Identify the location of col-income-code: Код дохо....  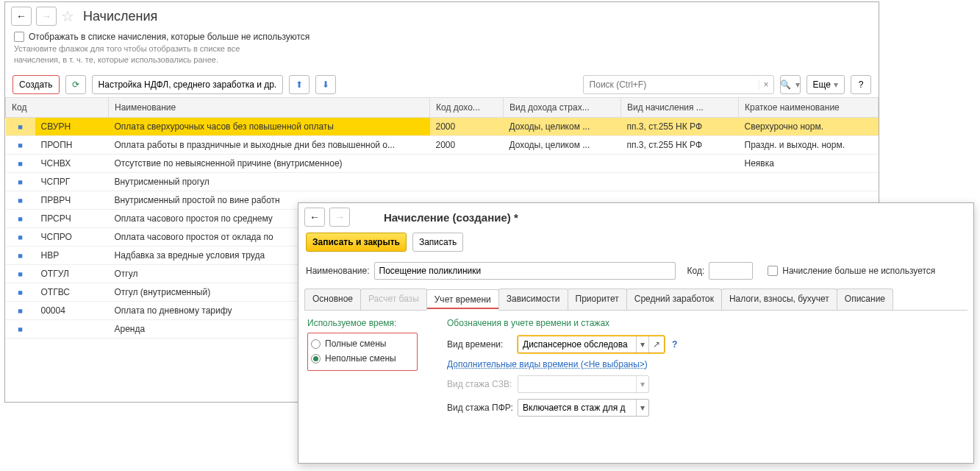
(467, 107).